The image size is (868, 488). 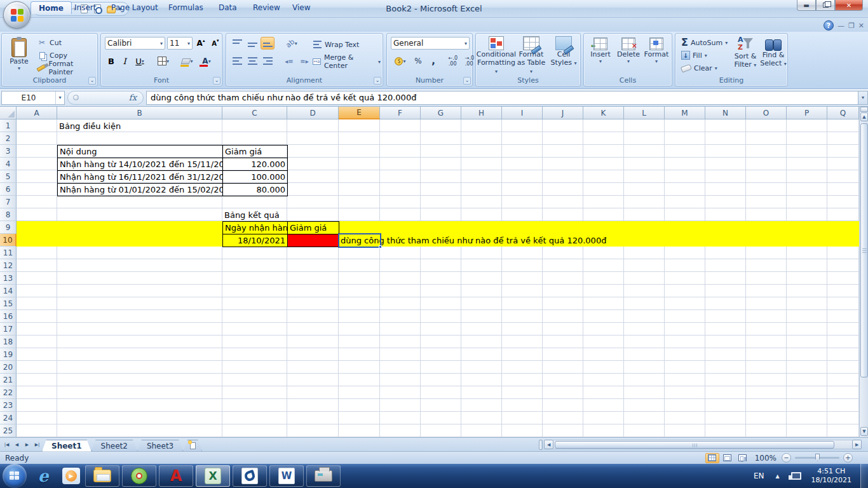 What do you see at coordinates (806, 5) in the screenshot?
I see `minimize-button: ▬` at bounding box center [806, 5].